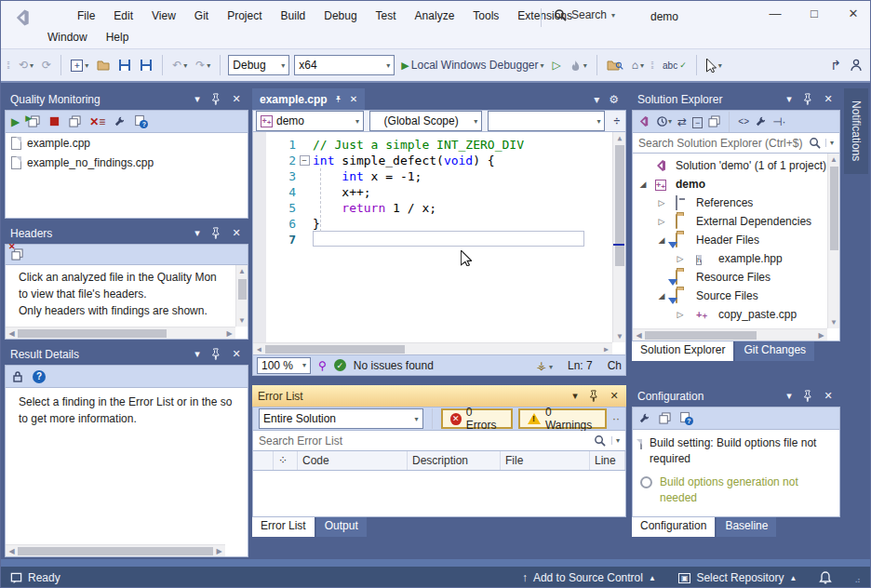 This screenshot has width=871, height=588. Describe the element at coordinates (127, 162) in the screenshot. I see `analyzed-file-item: example_no_findings.cpp` at that location.